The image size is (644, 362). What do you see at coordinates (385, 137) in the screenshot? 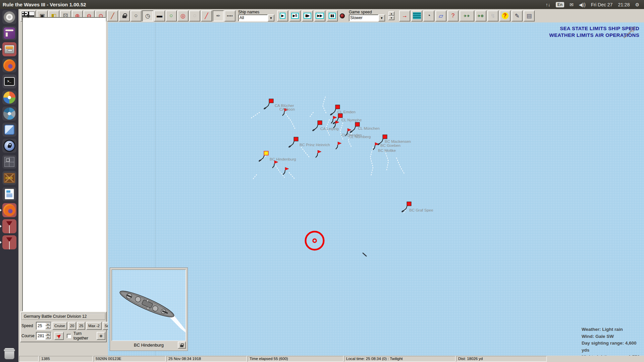
I see `ship-flag-bc-mackensen` at bounding box center [385, 137].